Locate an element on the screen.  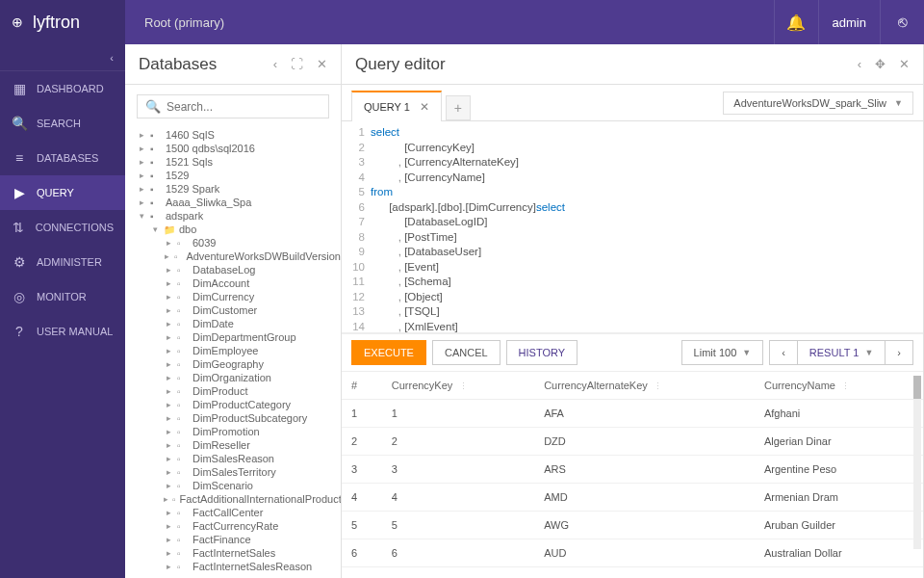
tree-item: ▸▫FactInternetSalesReason is located at coordinates (239, 566).